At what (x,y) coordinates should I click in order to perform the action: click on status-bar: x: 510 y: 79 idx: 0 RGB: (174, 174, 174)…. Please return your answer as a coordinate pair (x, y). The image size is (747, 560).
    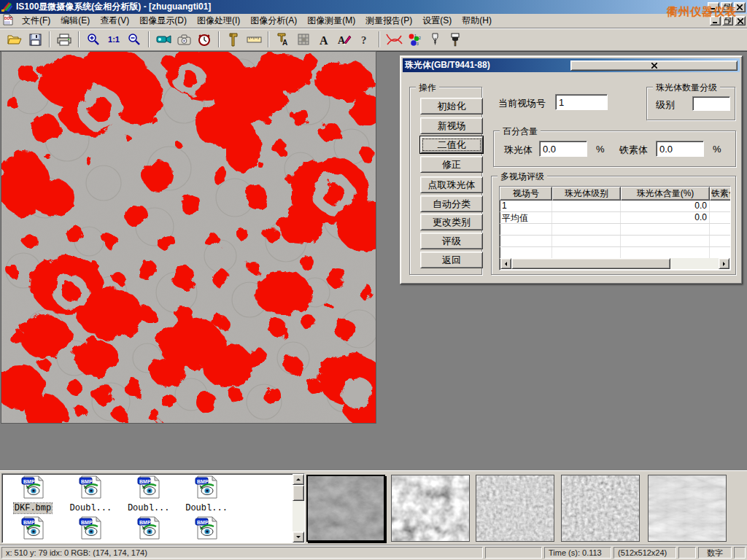
    Looking at the image, I should click on (374, 553).